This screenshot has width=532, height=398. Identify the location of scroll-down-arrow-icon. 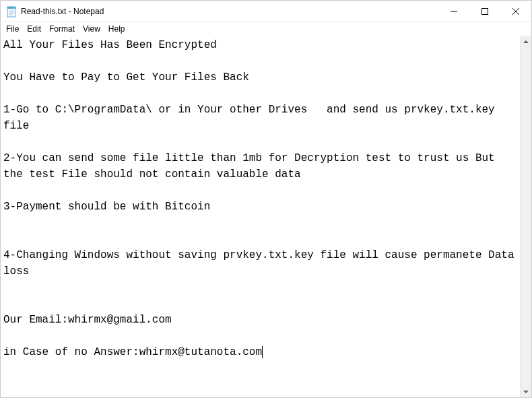
(526, 392).